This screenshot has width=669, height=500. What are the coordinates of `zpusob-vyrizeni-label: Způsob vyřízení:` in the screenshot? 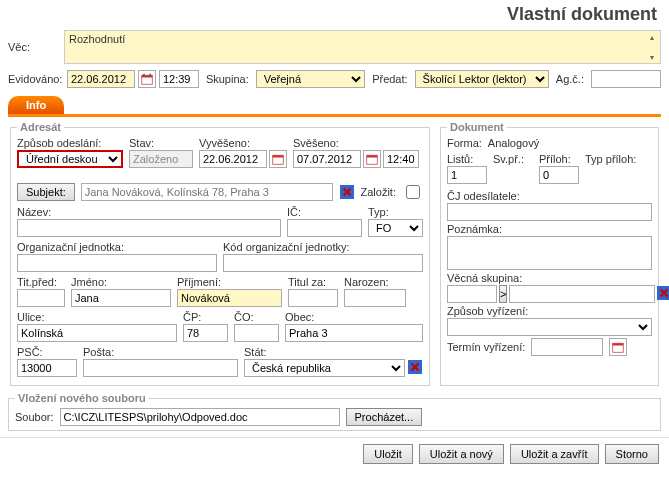 It's located at (550, 311).